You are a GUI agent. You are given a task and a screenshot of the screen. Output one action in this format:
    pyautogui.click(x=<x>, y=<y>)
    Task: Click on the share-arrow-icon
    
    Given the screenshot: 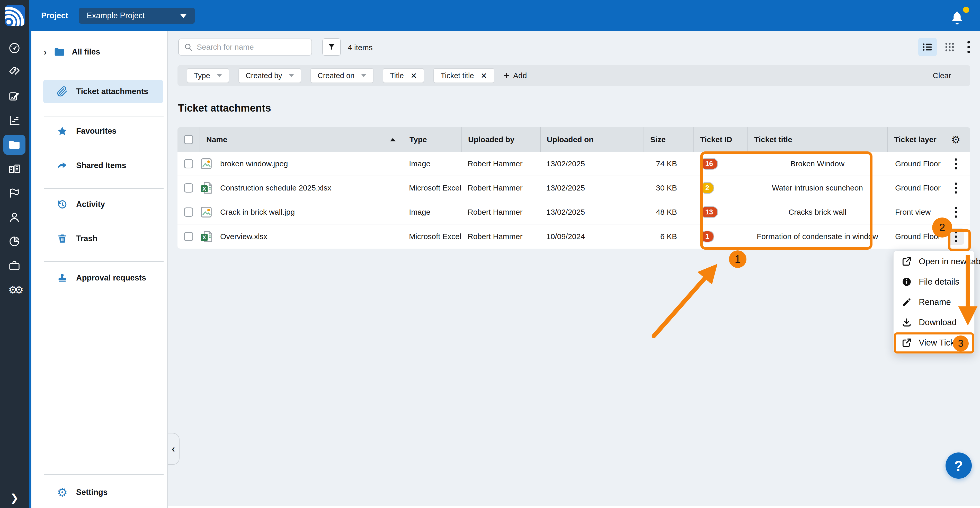 What is the action you would take?
    pyautogui.click(x=62, y=166)
    